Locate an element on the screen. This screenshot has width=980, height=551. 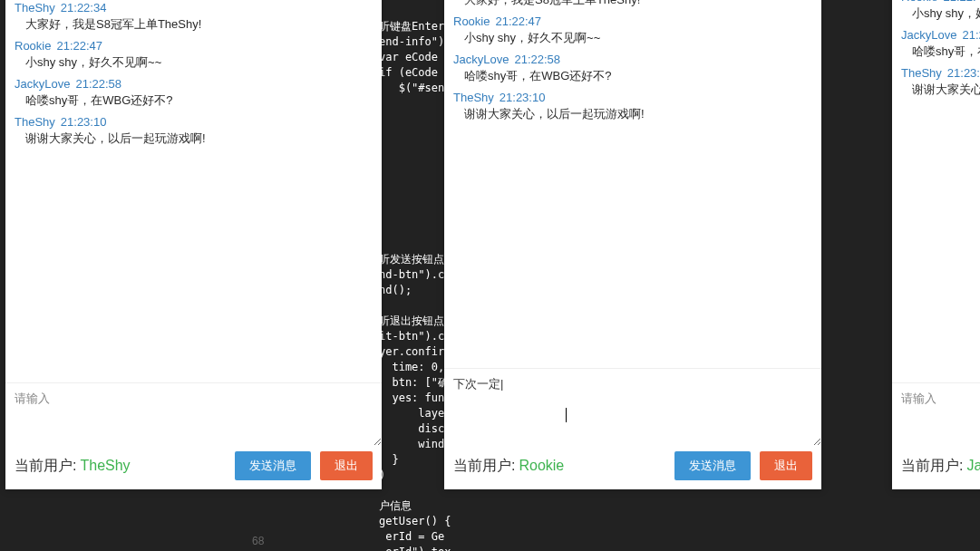
message-log: TheShy21:22:34大家好，我是S8冠军上单TheShy! Rookie… is located at coordinates (936, 191).